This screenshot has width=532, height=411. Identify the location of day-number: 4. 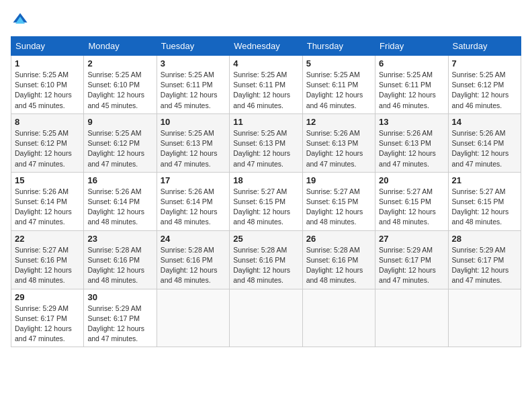
(266, 63).